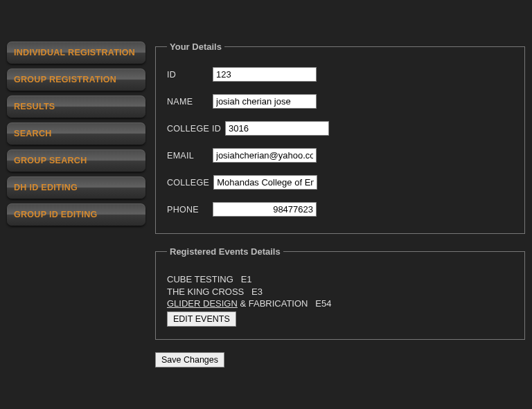 Image resolution: width=532 pixels, height=409 pixels. What do you see at coordinates (323, 303) in the screenshot?
I see `event-code: E54` at bounding box center [323, 303].